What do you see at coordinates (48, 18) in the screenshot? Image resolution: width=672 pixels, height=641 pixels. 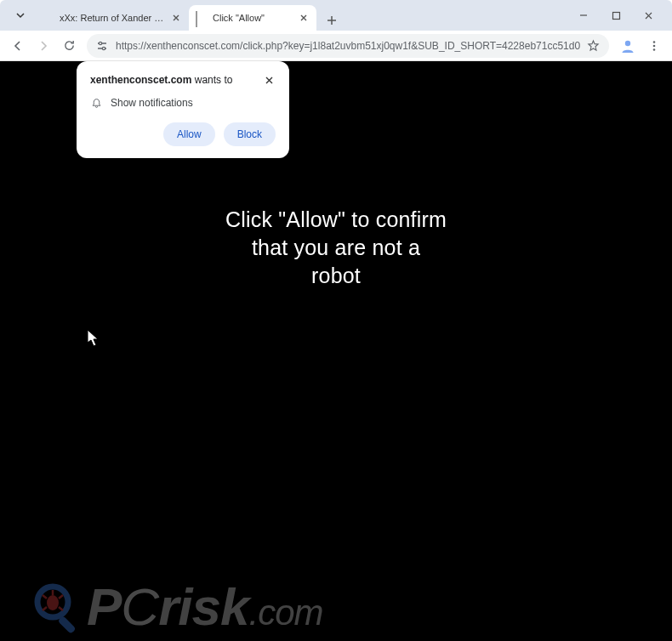 I see `favicon-xander` at bounding box center [48, 18].